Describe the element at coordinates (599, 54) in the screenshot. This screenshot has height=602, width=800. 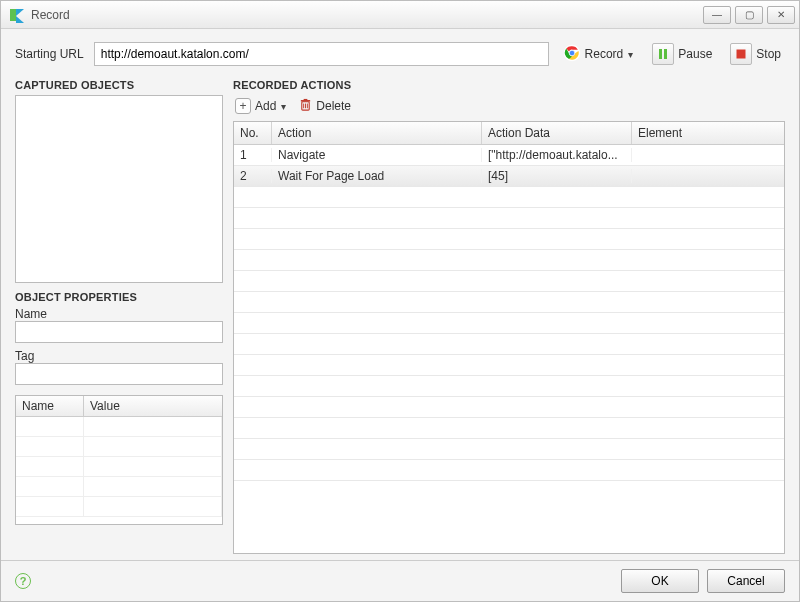
I see `record-button: Record ▾` at that location.